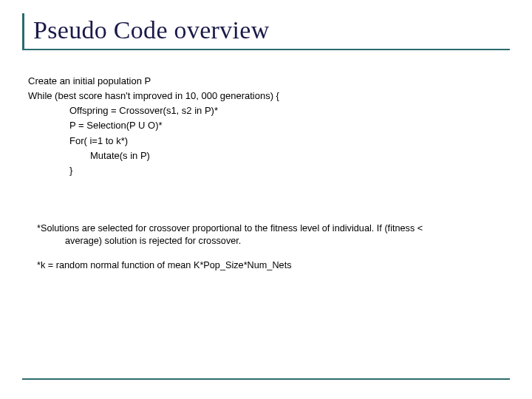 The height and width of the screenshot is (399, 532). Describe the element at coordinates (269, 111) in the screenshot. I see `code-line: Offspring = Crossover(s1, s2 in P)*` at that location.